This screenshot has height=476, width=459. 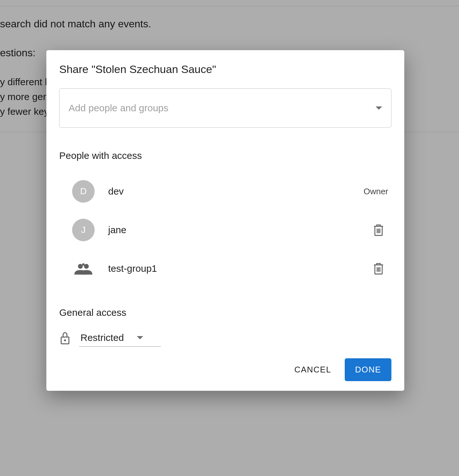 What do you see at coordinates (368, 370) in the screenshot?
I see `done-button: DONE` at bounding box center [368, 370].